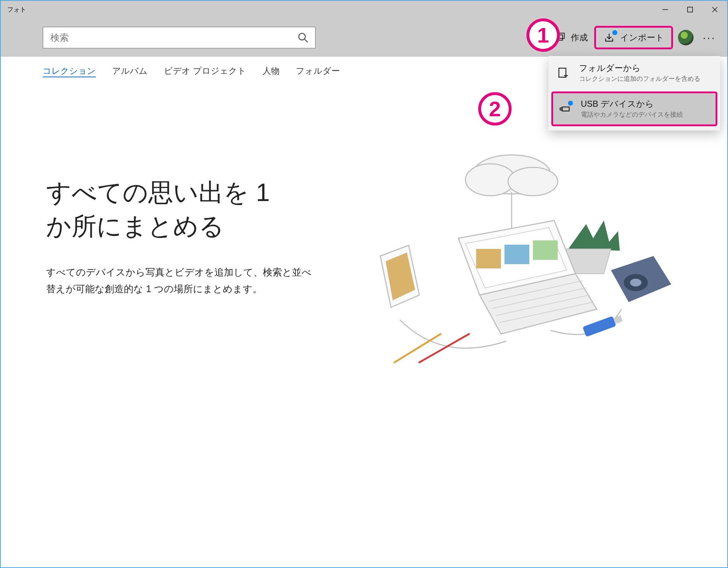  I want to click on import-from-usb-title: USB デバイスから, so click(632, 104).